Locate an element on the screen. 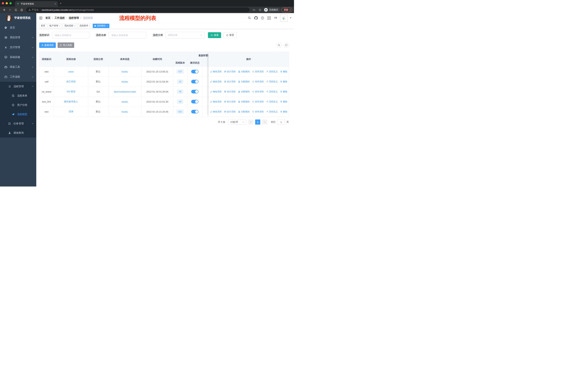 The width and height of the screenshot is (588, 373). process-name-input is located at coordinates (127, 35).